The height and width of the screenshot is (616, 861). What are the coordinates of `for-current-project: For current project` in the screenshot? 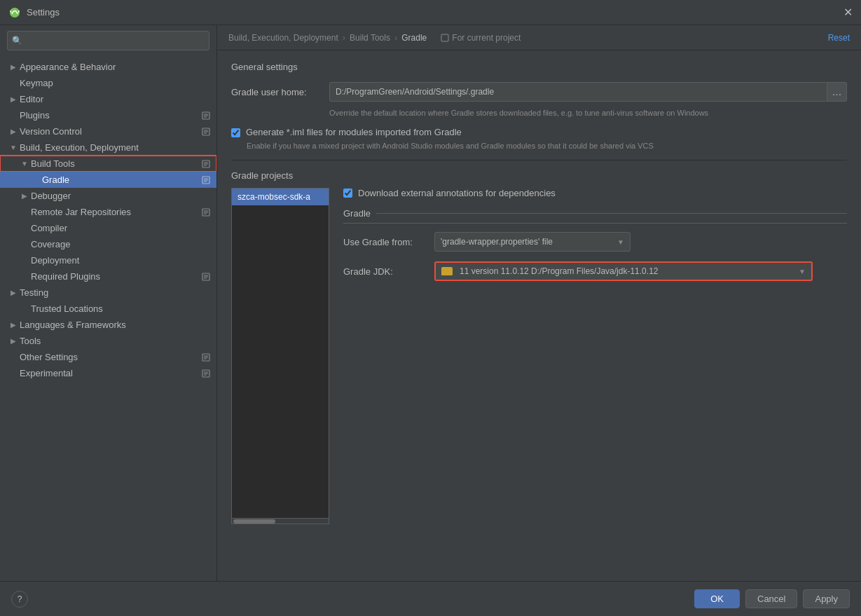 It's located at (481, 38).